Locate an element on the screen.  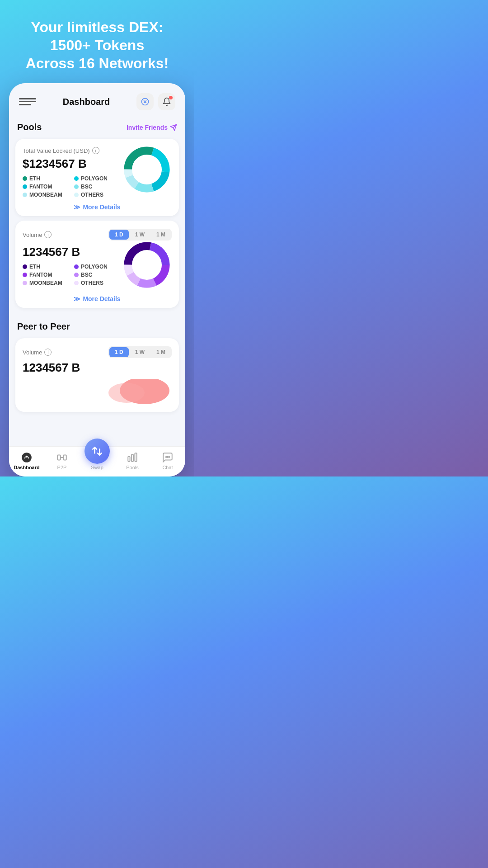
nav-p2p: P2P is located at coordinates (62, 461).